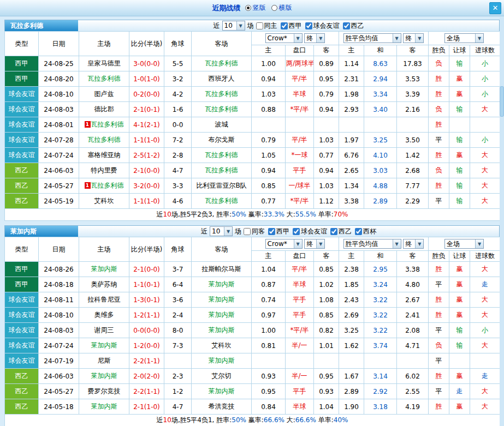 Image resolution: width=504 pixels, height=426 pixels. What do you see at coordinates (104, 284) in the screenshot?
I see `team-label: 奥萨苏纳` at bounding box center [104, 284].